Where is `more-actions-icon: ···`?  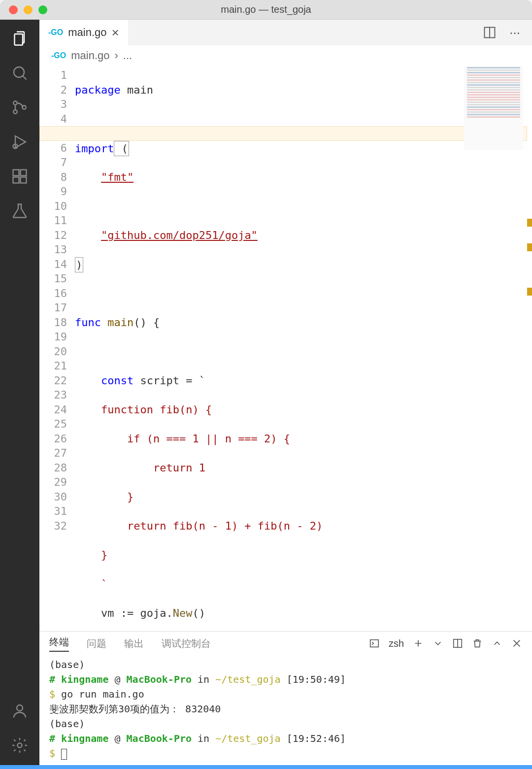 more-actions-icon: ··· is located at coordinates (515, 33).